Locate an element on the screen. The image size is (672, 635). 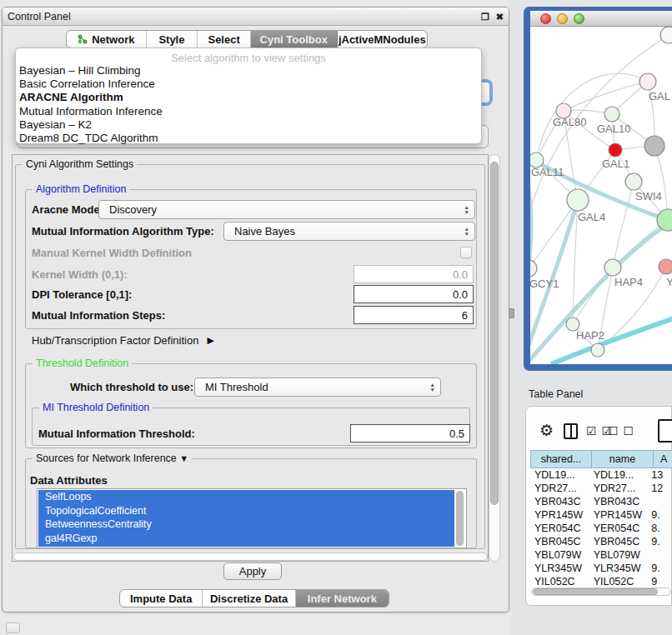
which-threshold-combobox: MI Threshold ▲▼ is located at coordinates (318, 387).